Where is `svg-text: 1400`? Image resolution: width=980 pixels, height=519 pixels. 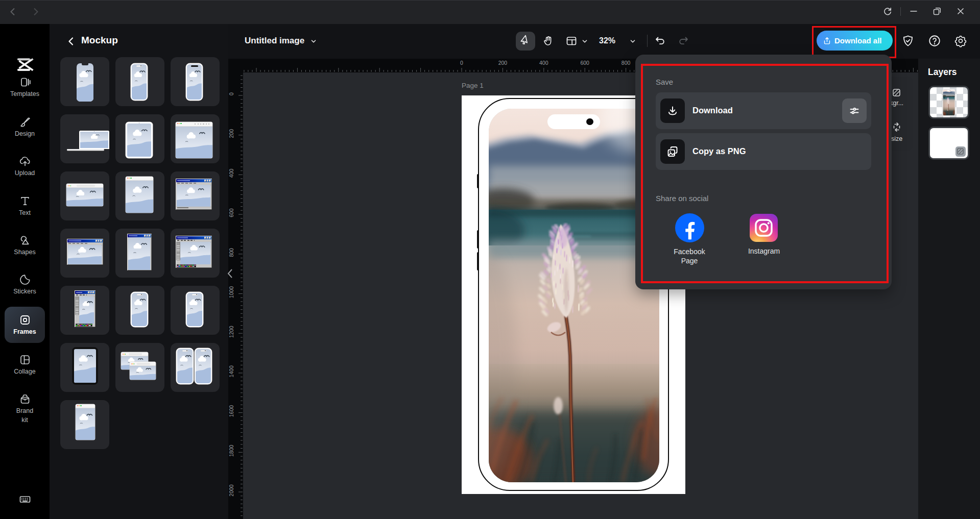
svg-text: 1400 is located at coordinates (231, 372).